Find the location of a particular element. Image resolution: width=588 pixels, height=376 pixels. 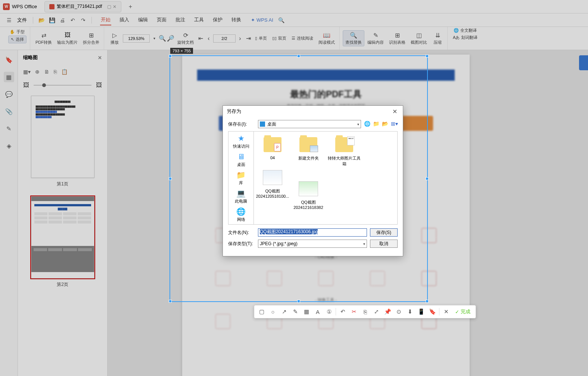

thumb-size-slider is located at coordinates (63, 85).